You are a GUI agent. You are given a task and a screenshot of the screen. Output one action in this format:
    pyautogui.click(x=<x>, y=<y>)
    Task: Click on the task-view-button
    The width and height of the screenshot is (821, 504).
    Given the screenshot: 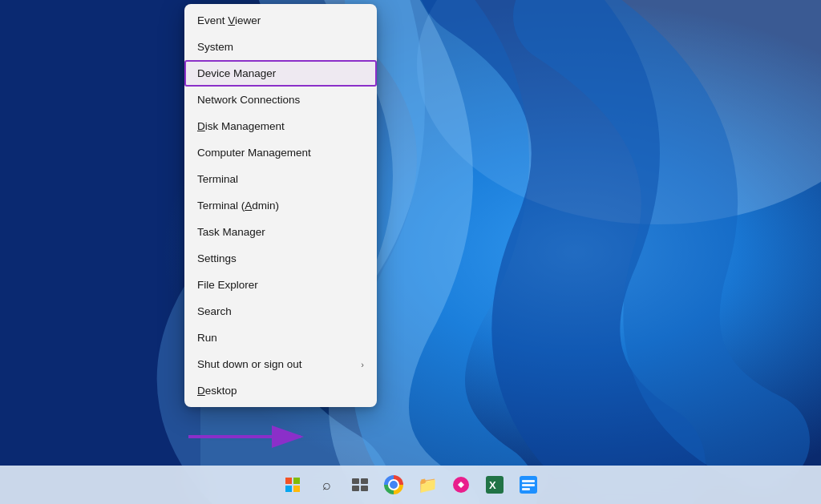 What is the action you would take?
    pyautogui.click(x=360, y=485)
    